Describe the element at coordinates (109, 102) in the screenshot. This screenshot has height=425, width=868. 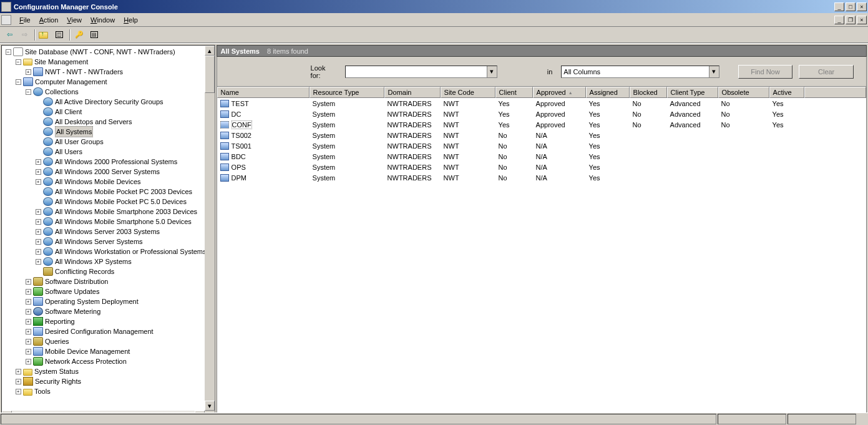
I see `tree-item-label: All Active Directory Security Groups` at that location.